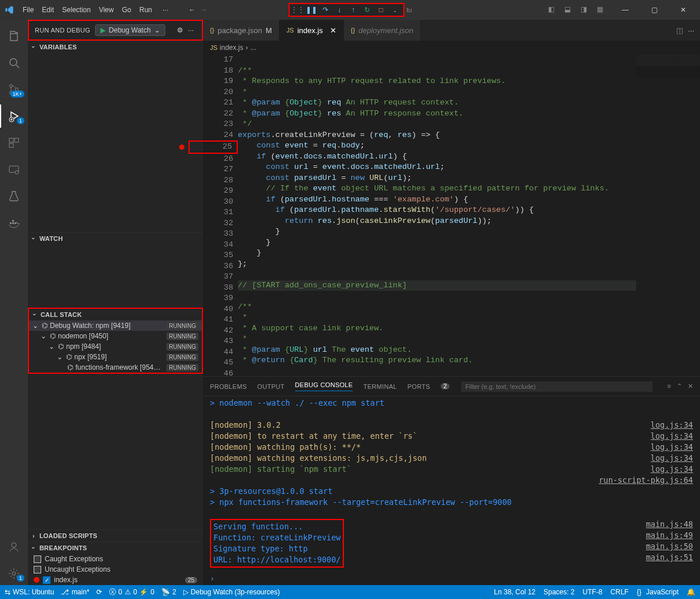  Describe the element at coordinates (220, 215) in the screenshot. I see `editor-gutter: 1718192021222324252627282930313233343536…` at that location.